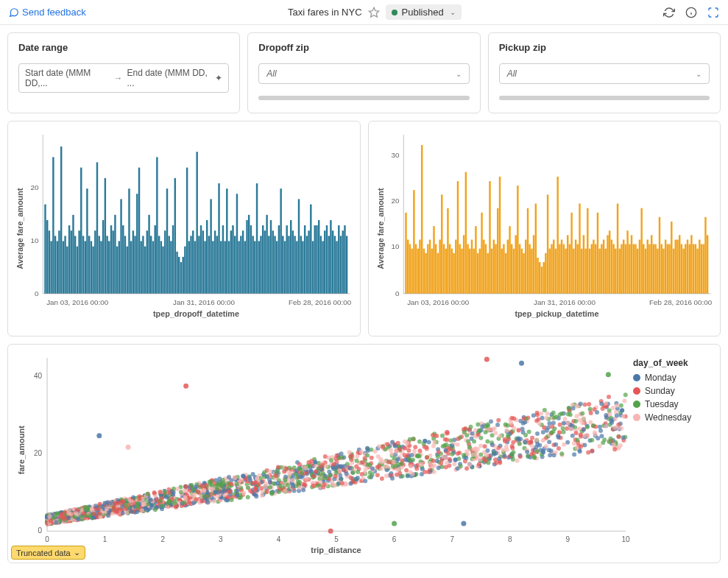 Image resolution: width=728 pixels, height=578 pixels. What do you see at coordinates (256, 496) in the screenshot?
I see `svg-point-1938` at bounding box center [256, 496].